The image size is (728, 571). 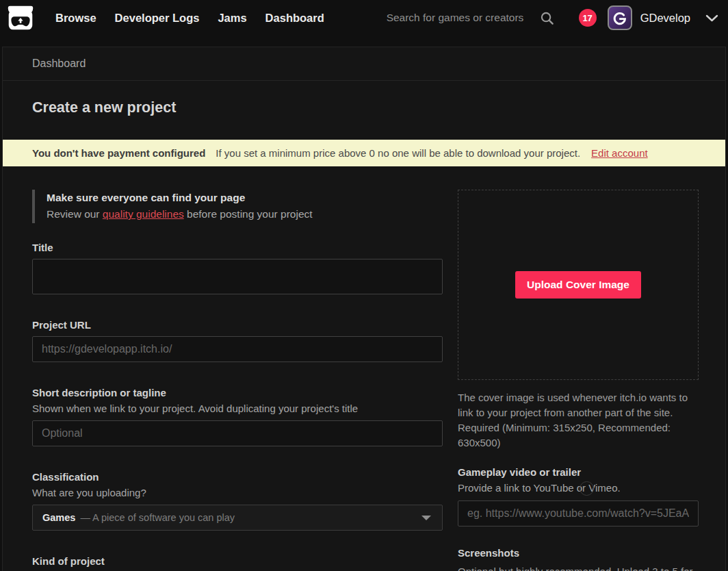 What do you see at coordinates (245, 198) in the screenshot?
I see `callout-title: Make sure everyone can find your page` at bounding box center [245, 198].